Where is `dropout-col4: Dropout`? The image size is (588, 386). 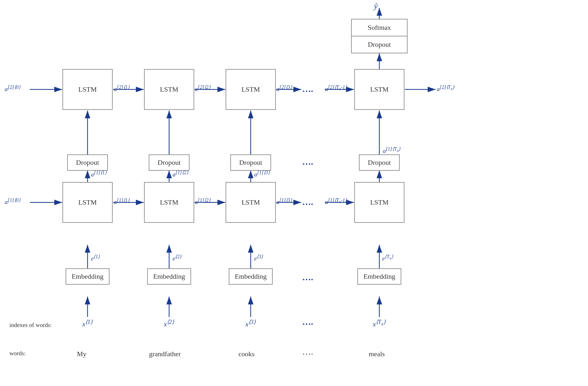 dropout-col4: Dropout is located at coordinates (379, 163).